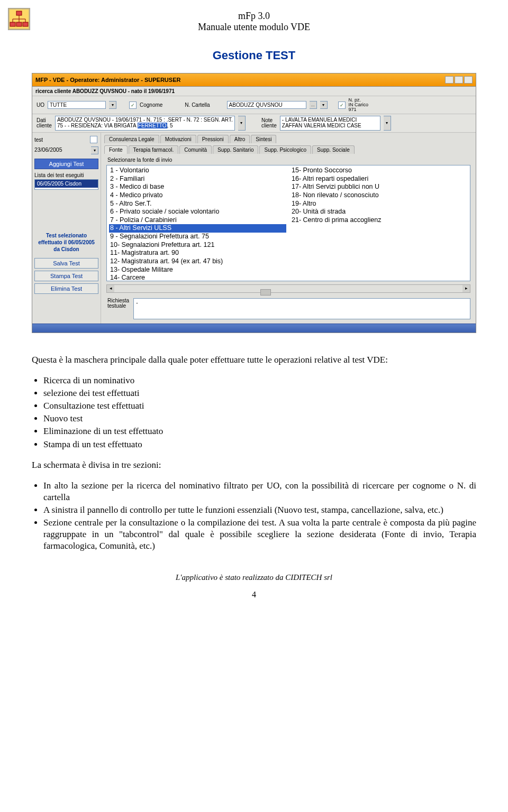 The image size is (508, 812). What do you see at coordinates (108, 80) in the screenshot?
I see `titlebar-text: MFP - VDE - Operatore: Administrator - S…` at bounding box center [108, 80].